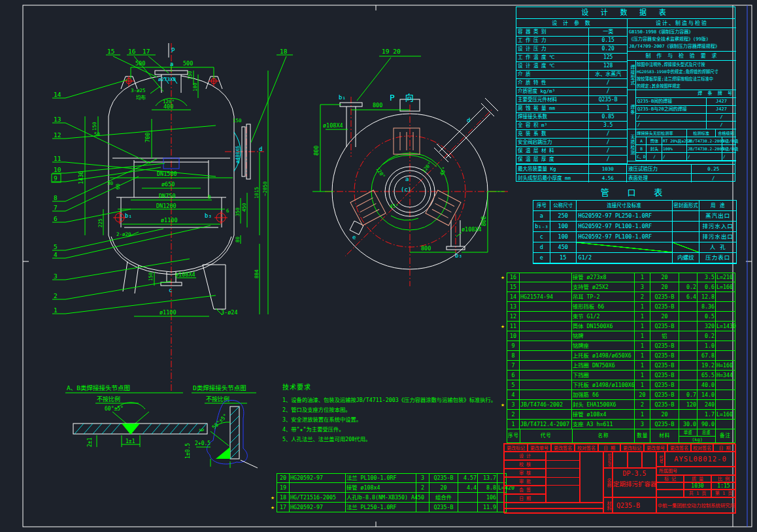 This screenshot has height=532, width=757. What do you see at coordinates (682, 110) in the screenshot?
I see `welding-rod-section: 焊条 焊 条 牌 号 Q235-B间的焊接 J427 Q235-B与20之间的焊…` at bounding box center [682, 110].